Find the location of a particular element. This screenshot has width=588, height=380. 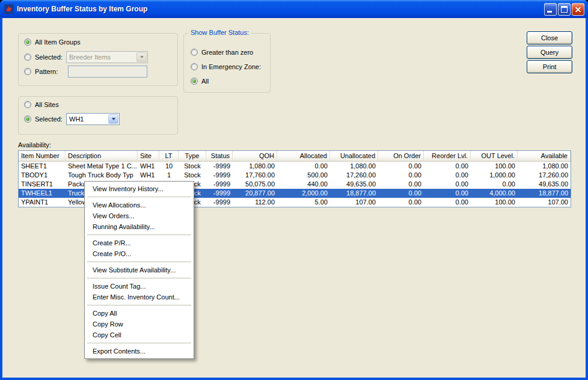

radio-all-item-groups: All Item Groups is located at coordinates (52, 42).